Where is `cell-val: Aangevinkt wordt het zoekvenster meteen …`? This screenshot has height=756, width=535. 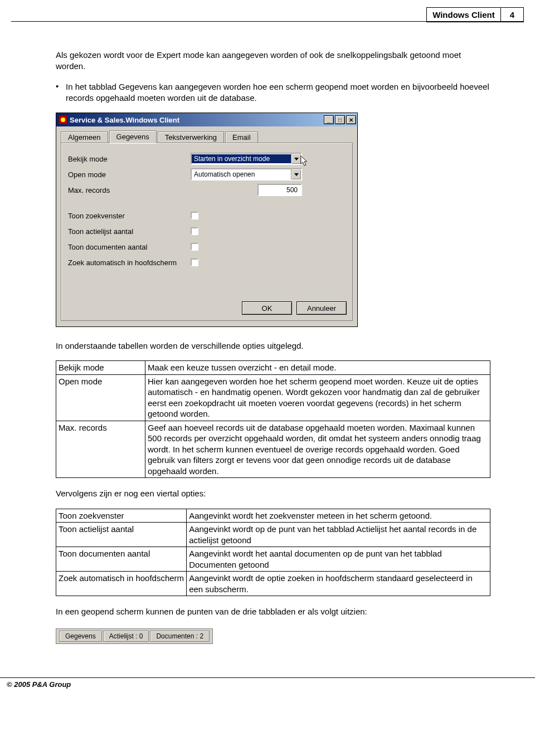 cell-val: Aangevinkt wordt het zoekvenster meteen … is located at coordinates (339, 516).